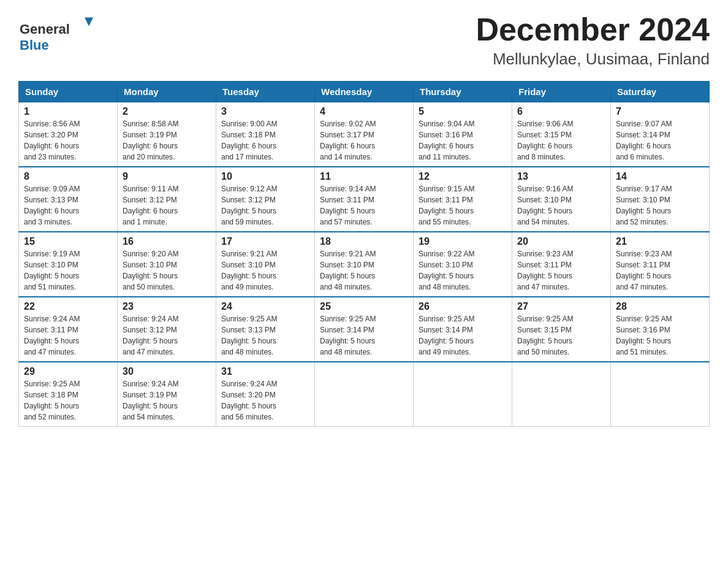 This screenshot has height=563, width=728. I want to click on day-number: 23, so click(167, 307).